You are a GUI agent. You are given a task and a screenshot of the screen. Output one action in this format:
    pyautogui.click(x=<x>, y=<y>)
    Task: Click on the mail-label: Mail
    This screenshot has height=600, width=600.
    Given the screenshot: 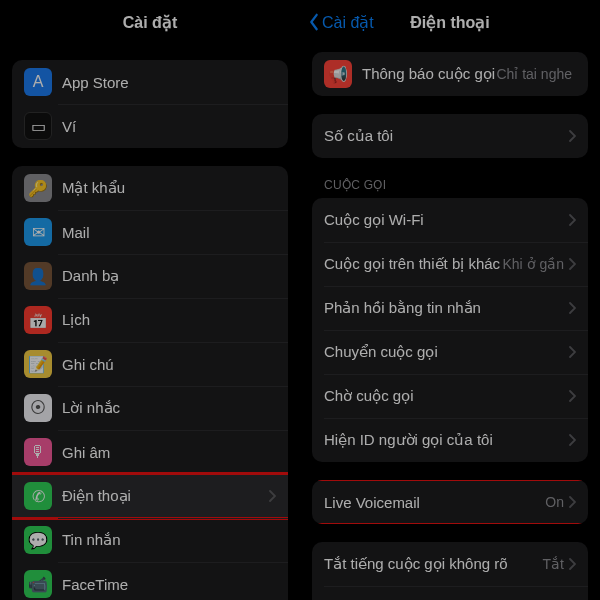 What is the action you would take?
    pyautogui.click(x=169, y=232)
    